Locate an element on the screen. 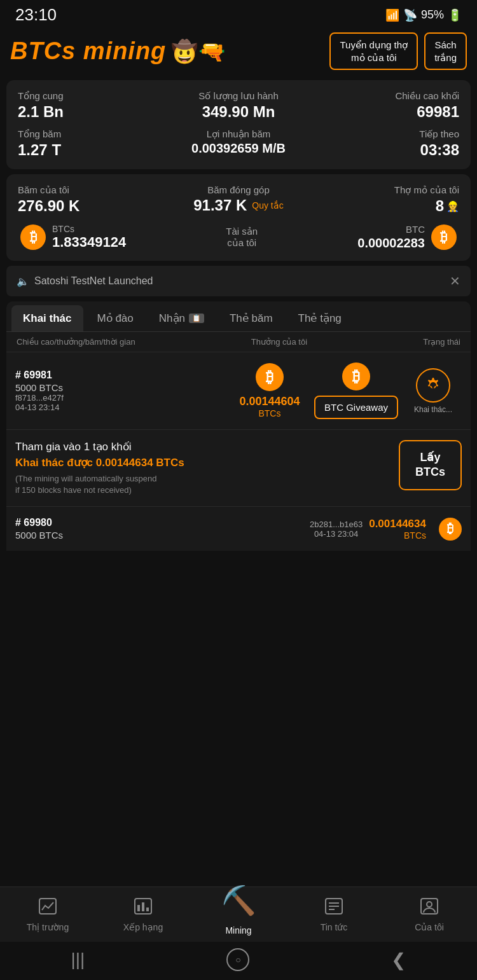 The height and width of the screenshot is (980, 477). circulating: Số lượng lưu hành 349.90 Mn is located at coordinates (238, 106).